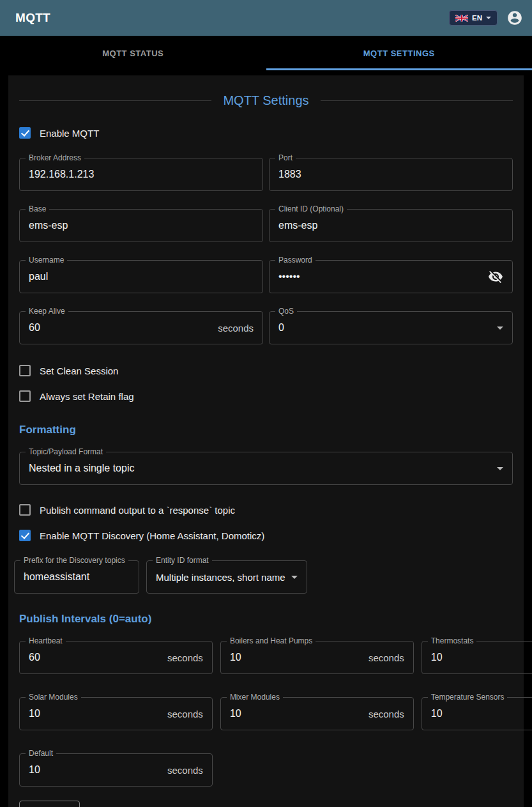 The height and width of the screenshot is (807, 532). Describe the element at coordinates (185, 658) in the screenshot. I see `heartbeat-unit: seconds` at that location.